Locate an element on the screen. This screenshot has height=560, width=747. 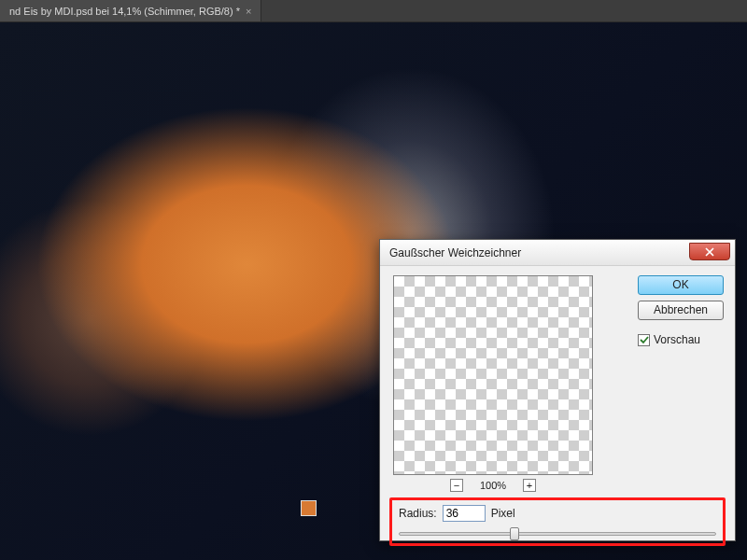
radius-row: Radius: Pixel is located at coordinates (458, 513).